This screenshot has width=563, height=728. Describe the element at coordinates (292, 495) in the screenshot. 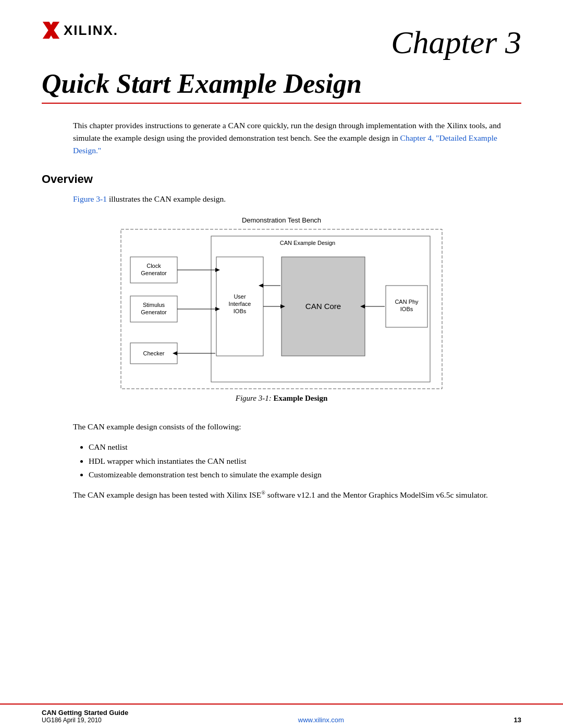

I see `tested-paragraph: The CAN example design has been tested w…` at that location.